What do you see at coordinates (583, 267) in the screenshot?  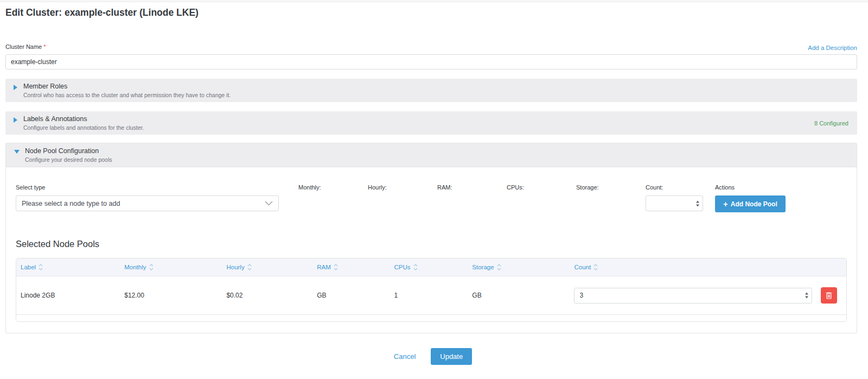 I see `header-text: Count` at bounding box center [583, 267].